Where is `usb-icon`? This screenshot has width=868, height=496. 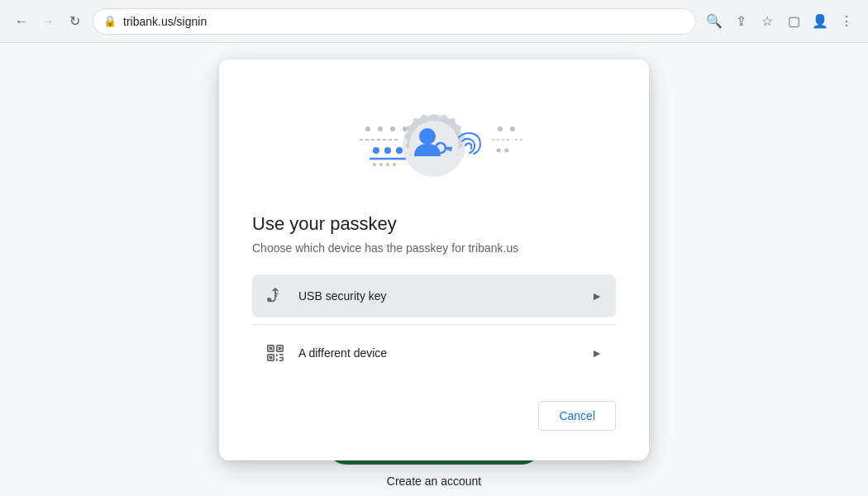 usb-icon is located at coordinates (275, 296).